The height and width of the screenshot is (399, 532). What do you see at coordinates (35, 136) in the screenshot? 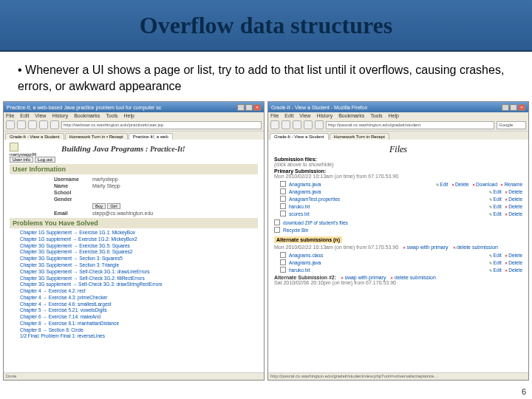
I see `tab: Grade-It - View a Student` at bounding box center [35, 136].